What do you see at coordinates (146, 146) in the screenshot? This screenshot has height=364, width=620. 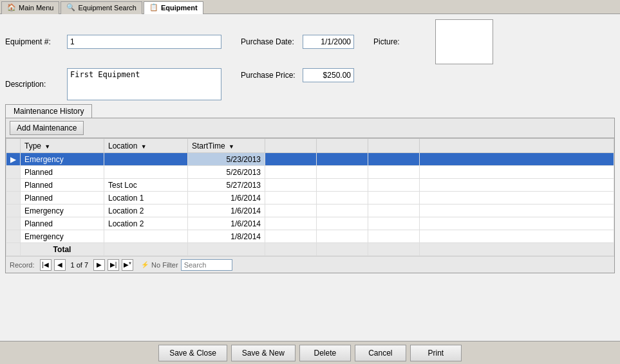 I see `col-header-location: Location ▼` at bounding box center [146, 146].